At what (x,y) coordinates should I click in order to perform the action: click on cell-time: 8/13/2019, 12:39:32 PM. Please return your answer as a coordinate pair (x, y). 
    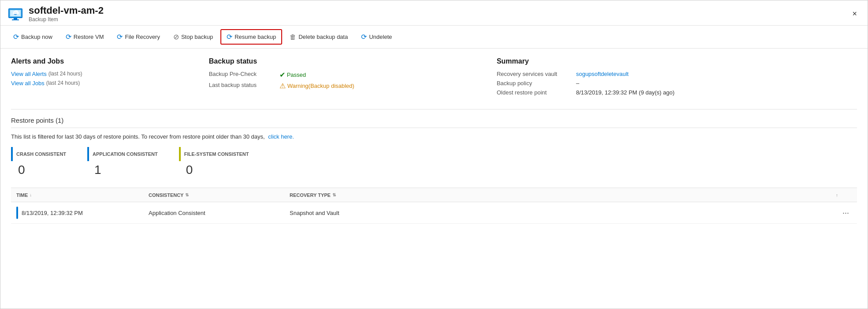
    Looking at the image, I should click on (77, 213).